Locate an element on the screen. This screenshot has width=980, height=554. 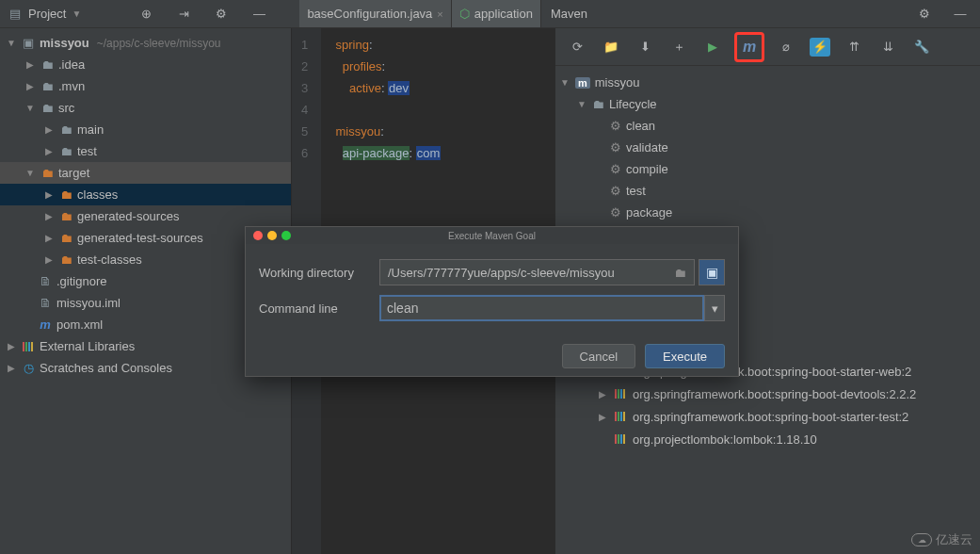
spring-icon: ⬡ is located at coordinates (465, 13).